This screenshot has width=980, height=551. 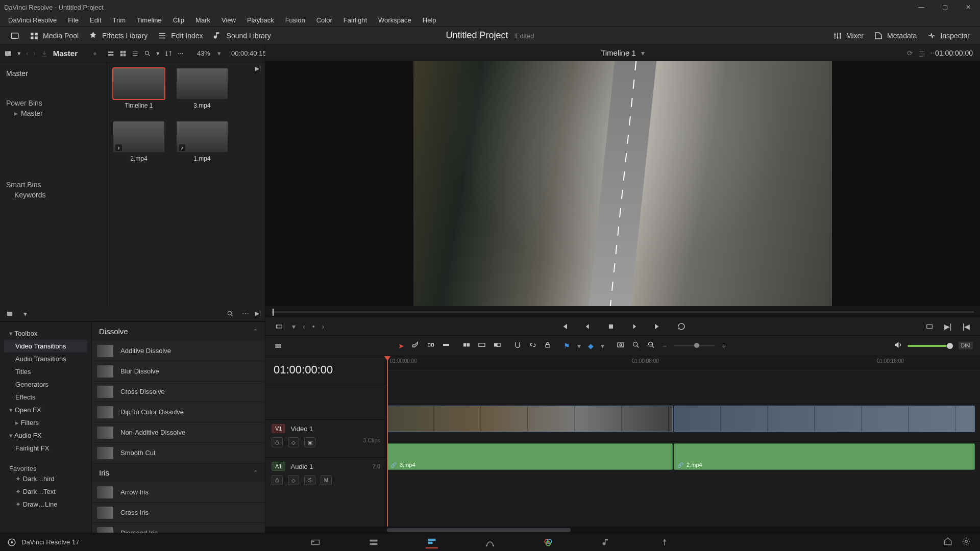 I want to click on snap-icon, so click(x=518, y=346).